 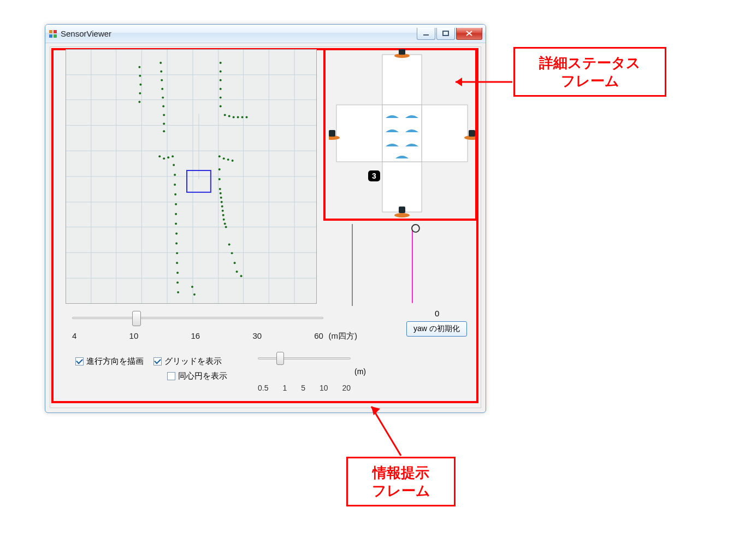 I want to click on circle-tick: 5, so click(x=303, y=388).